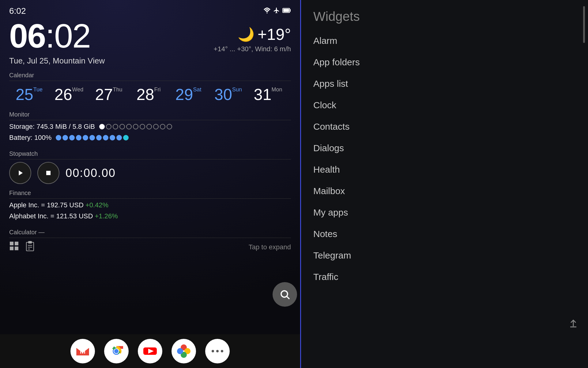  Describe the element at coordinates (277, 90) in the screenshot. I see `cal-name-31: Mon` at that location.